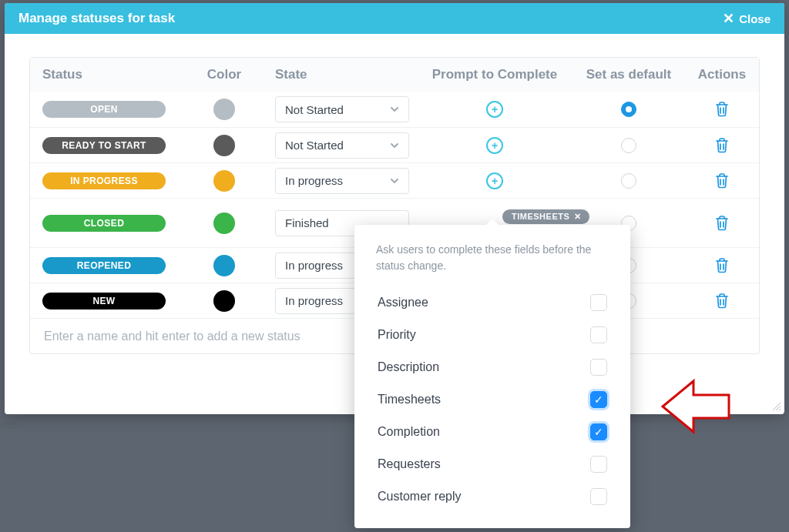  I want to click on table-row: READY TO STARTNot Started+, so click(394, 145).